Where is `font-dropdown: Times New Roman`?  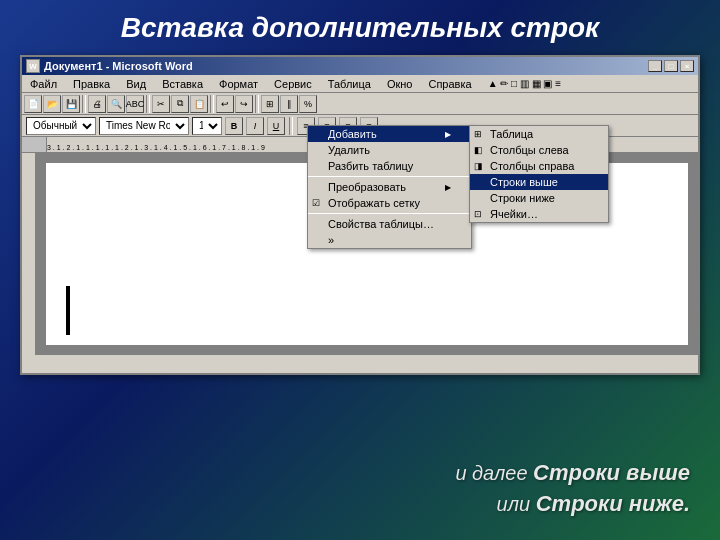
font-dropdown: Times New Roman is located at coordinates (144, 126).